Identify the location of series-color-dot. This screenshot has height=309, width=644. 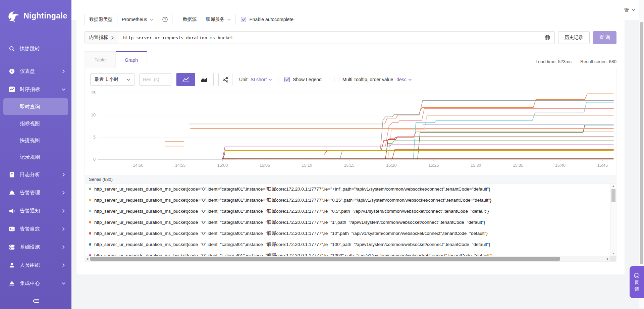
(90, 211).